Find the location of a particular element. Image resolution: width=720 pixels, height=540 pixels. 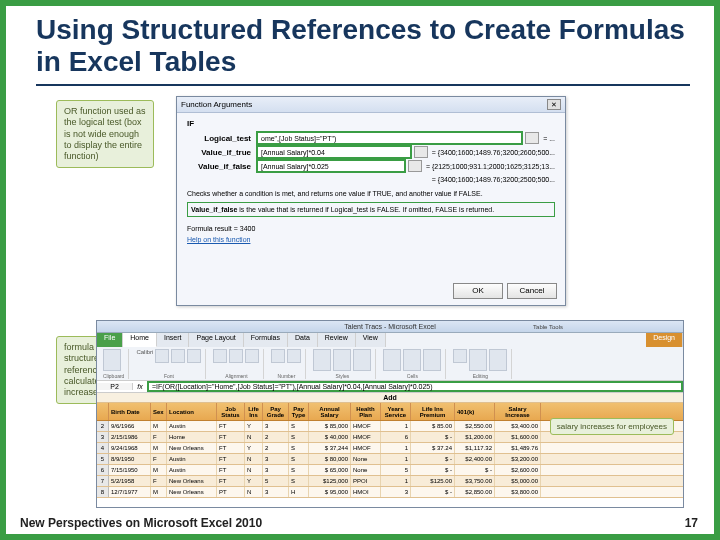

tab-home: Home is located at coordinates (140, 340).